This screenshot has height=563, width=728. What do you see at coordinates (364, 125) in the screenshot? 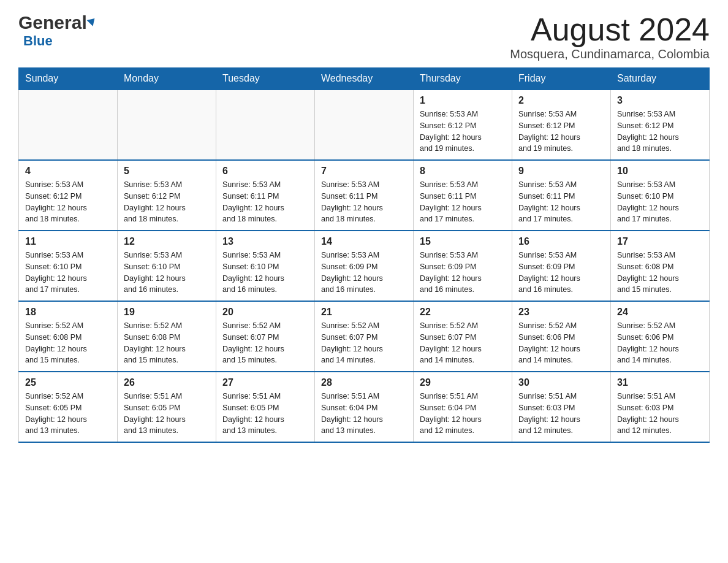
I see `calendar-week-row: 1Sunrise: 5:53 AM Sunset: 6:12 PM Daylig…` at bounding box center [364, 125].